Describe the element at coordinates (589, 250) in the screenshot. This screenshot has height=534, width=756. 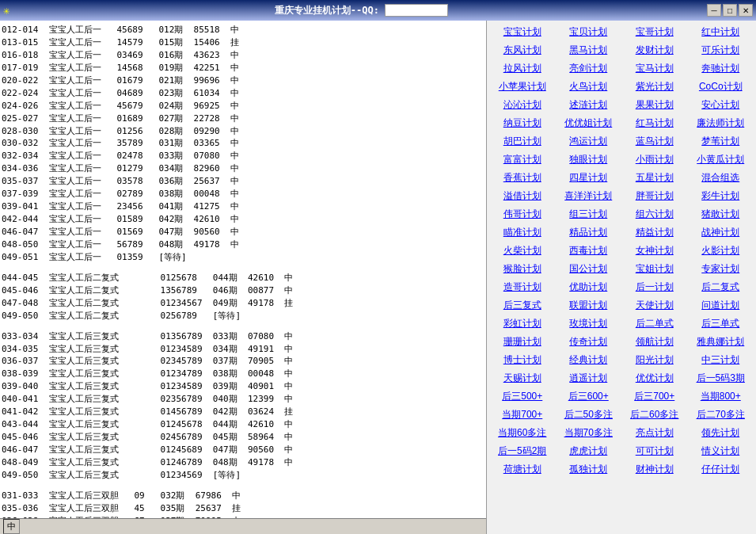
I see `plan-button: 西毒计划` at that location.